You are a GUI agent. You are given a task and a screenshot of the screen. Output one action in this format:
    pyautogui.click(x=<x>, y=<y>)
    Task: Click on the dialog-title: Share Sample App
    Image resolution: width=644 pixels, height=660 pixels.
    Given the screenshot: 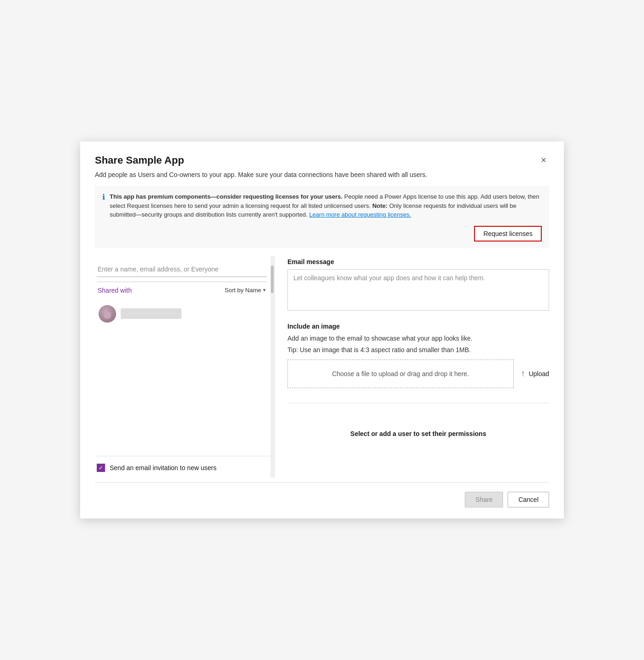 What is the action you would take?
    pyautogui.click(x=140, y=160)
    